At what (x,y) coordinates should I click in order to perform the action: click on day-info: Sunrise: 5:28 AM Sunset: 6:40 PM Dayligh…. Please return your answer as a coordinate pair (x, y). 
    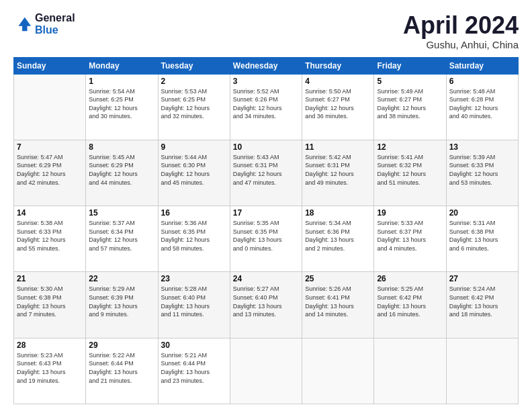
    Looking at the image, I should click on (194, 302).